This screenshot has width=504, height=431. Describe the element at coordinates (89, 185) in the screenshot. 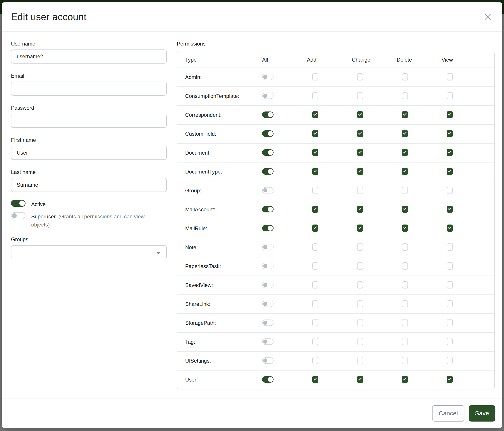

I see `last-name-field` at that location.